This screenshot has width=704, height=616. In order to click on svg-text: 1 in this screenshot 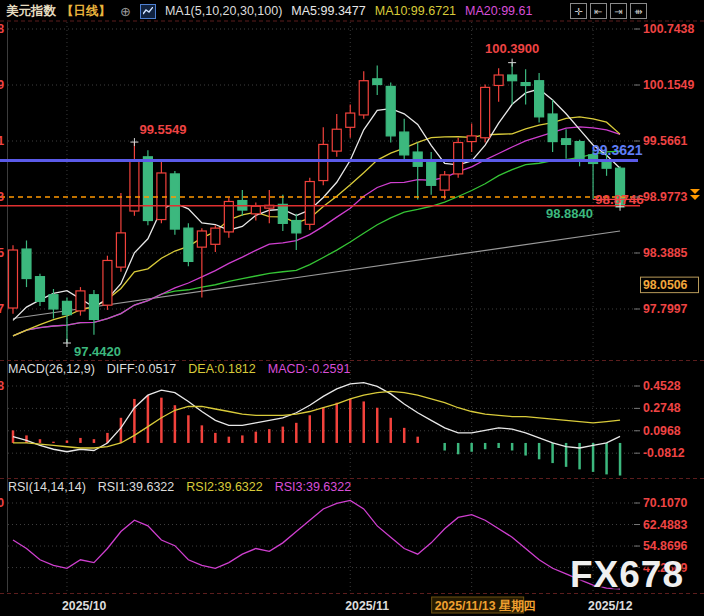, I will do `click(2, 141)`.